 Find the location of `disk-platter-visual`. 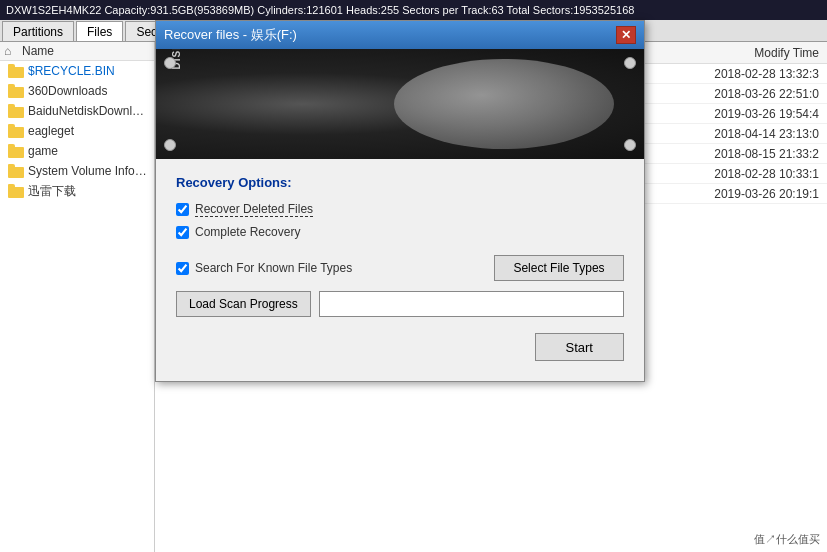

disk-platter-visual is located at coordinates (504, 104).